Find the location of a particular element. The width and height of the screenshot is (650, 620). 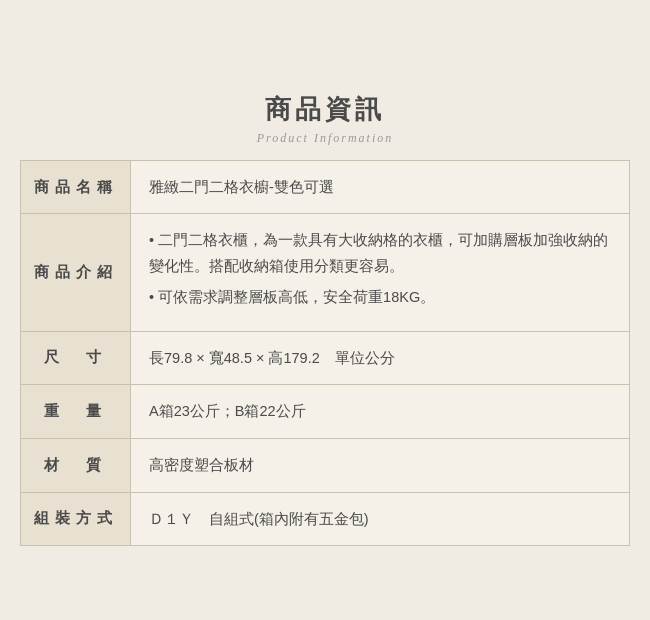

row-value: A箱23公斤；B箱22公斤 is located at coordinates (380, 412).